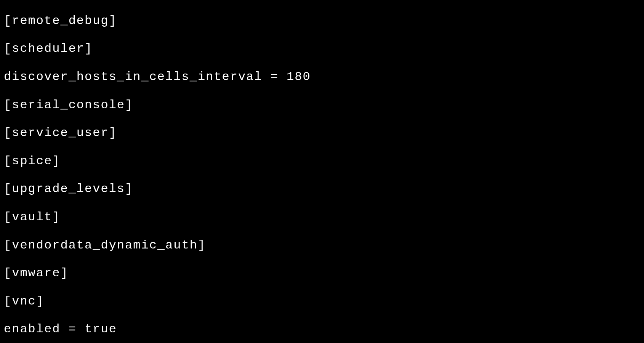  What do you see at coordinates (324, 302) in the screenshot?
I see `config-line: [vnc]` at bounding box center [324, 302].